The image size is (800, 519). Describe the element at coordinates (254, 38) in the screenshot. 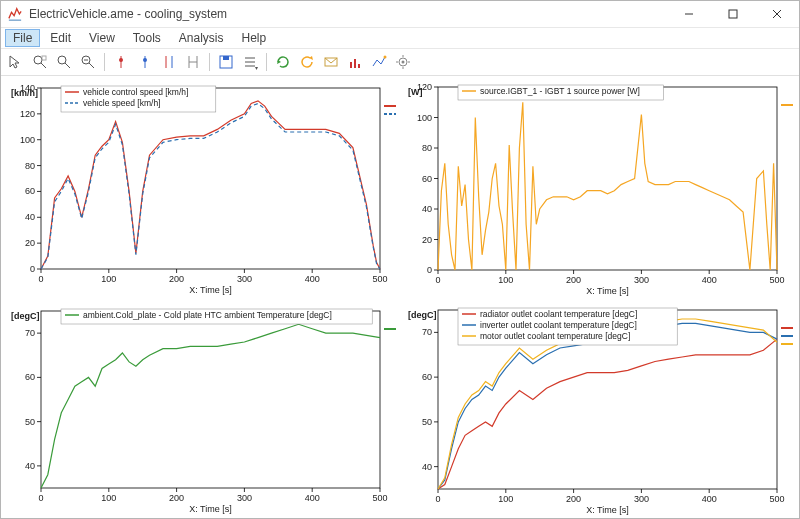

I see `menu-help: Help` at that location.